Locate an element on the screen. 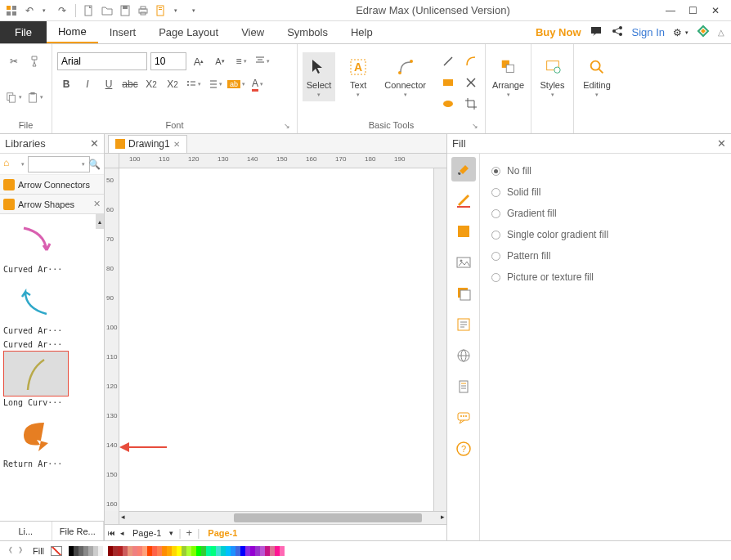  font-color-icon: A is located at coordinates (258, 84).